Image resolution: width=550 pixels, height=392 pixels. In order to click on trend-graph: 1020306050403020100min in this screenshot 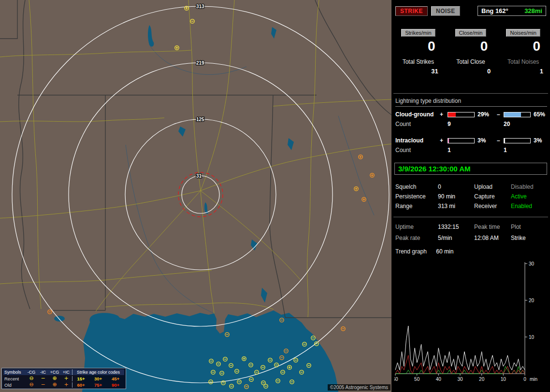, I will do `click(471, 322)`.